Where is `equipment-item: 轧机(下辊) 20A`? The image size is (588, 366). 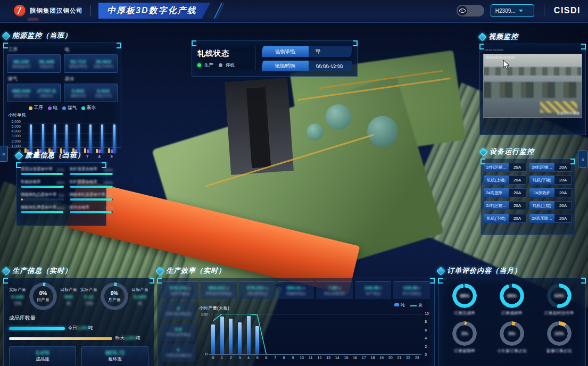
equipment-item: 轧机(下辊) 20A is located at coordinates (505, 218).